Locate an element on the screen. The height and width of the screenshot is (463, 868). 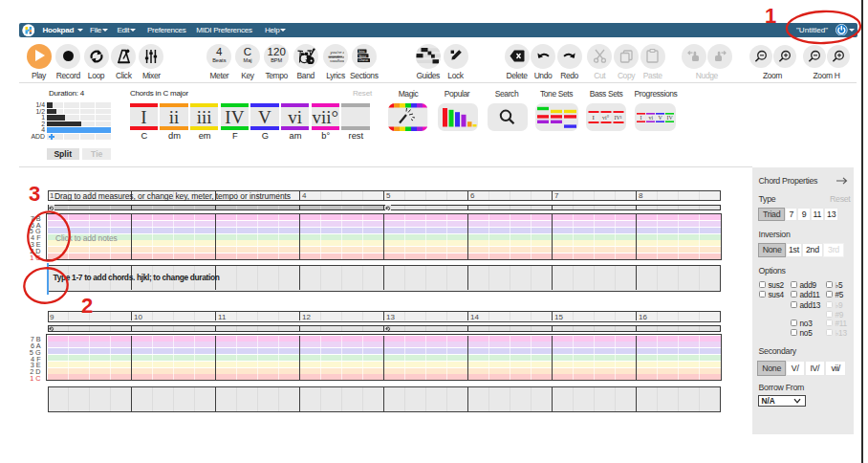
svg-text: vi is located at coordinates (652, 118).